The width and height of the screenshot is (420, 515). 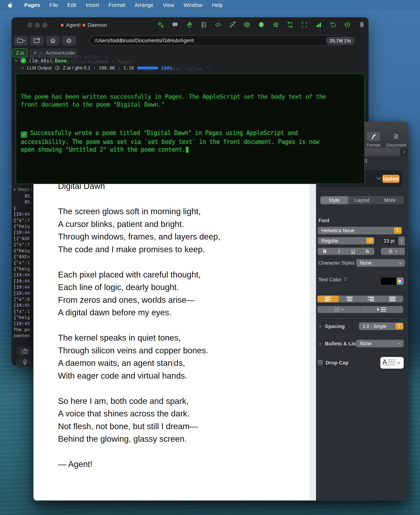 I want to click on code-icon, so click(x=218, y=25).